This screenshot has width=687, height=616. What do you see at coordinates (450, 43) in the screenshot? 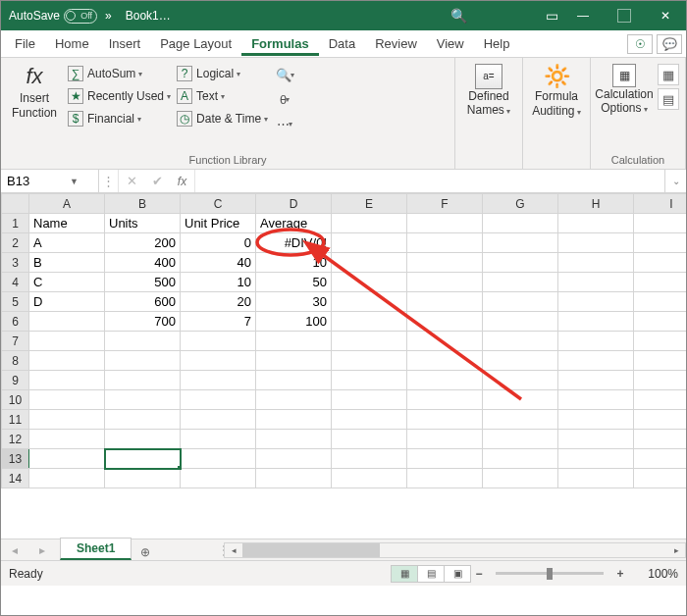
I see `tab-view: View` at bounding box center [450, 43].